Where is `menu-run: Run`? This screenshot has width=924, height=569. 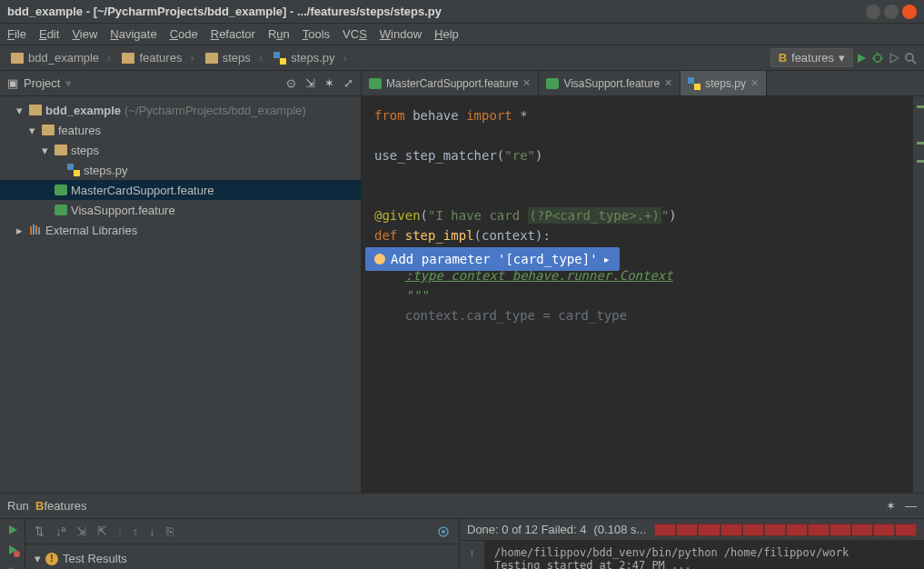
menu-run: Run is located at coordinates (279, 35).